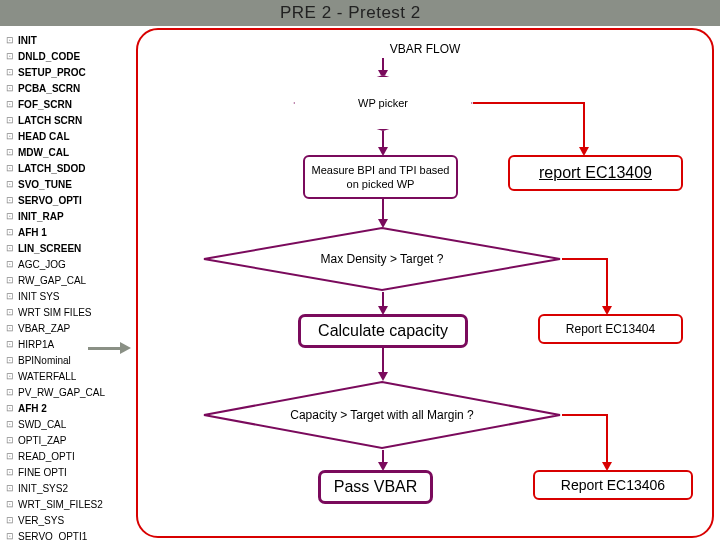 The height and width of the screenshot is (540, 720). What do you see at coordinates (70, 216) in the screenshot?
I see `sidebar-item: INIT_RAP` at bounding box center [70, 216].